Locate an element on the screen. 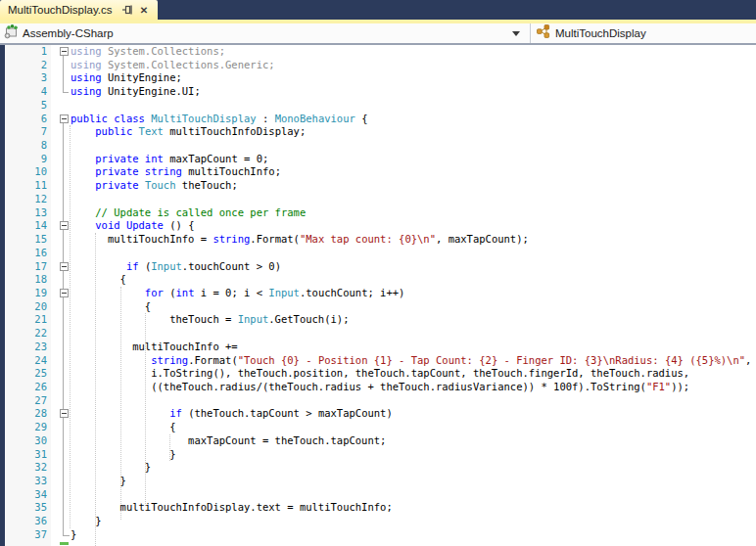 This screenshot has width=756, height=546. line-number: 37 is located at coordinates (24, 535).